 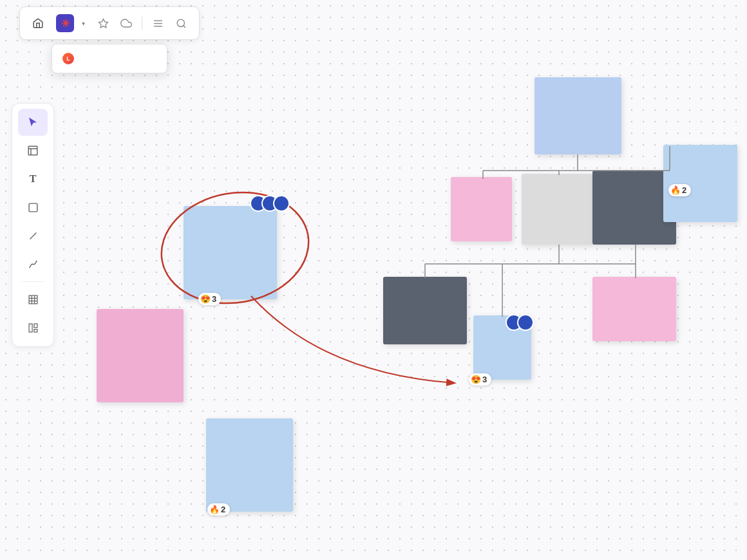 What do you see at coordinates (701, 183) in the screenshot?
I see `sticky-note-note8` at bounding box center [701, 183].